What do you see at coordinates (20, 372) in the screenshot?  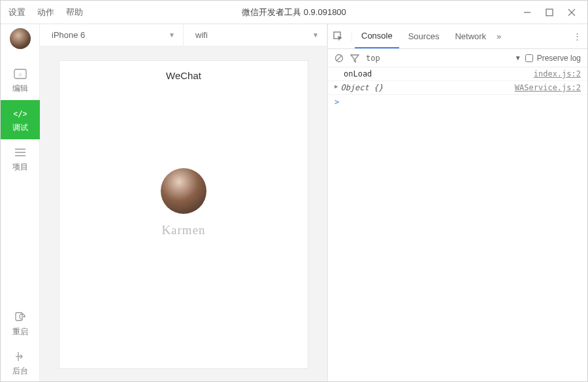 I see `sidebar-item-label: 后台` at bounding box center [20, 372].